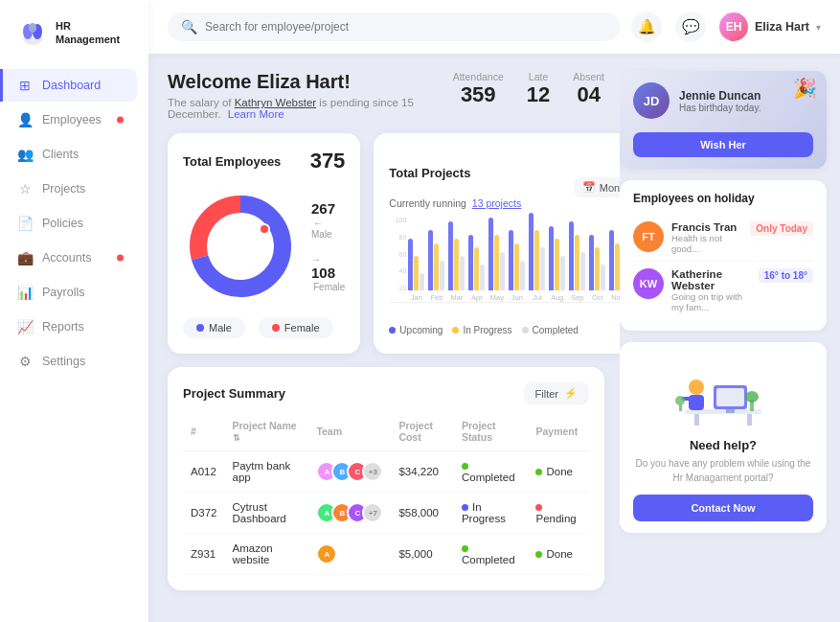 This screenshot has height=622, width=840. Describe the element at coordinates (525, 330) in the screenshot. I see `completed-dot` at that location.